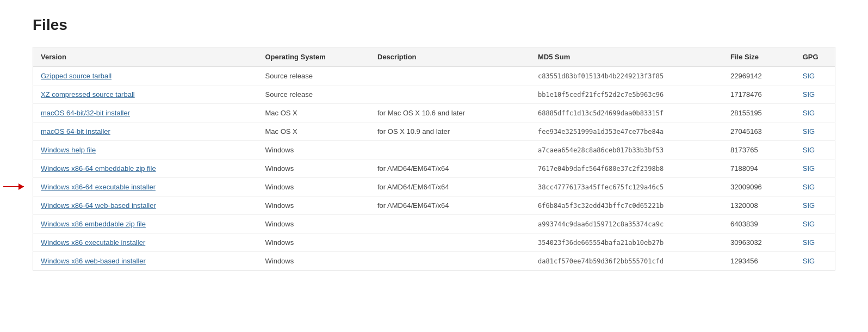 The image size is (868, 332). I want to click on version-cell: macOS 64-bit/32-bit installer, so click(146, 113).